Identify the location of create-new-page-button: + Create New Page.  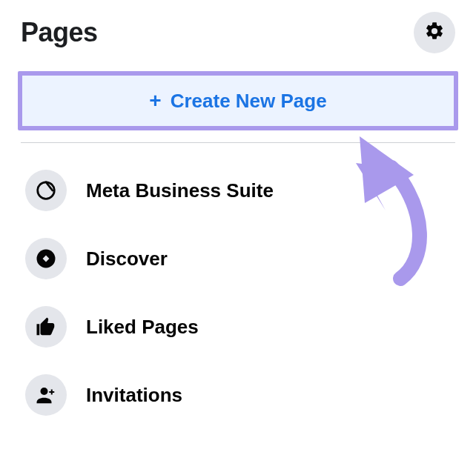
(238, 101).